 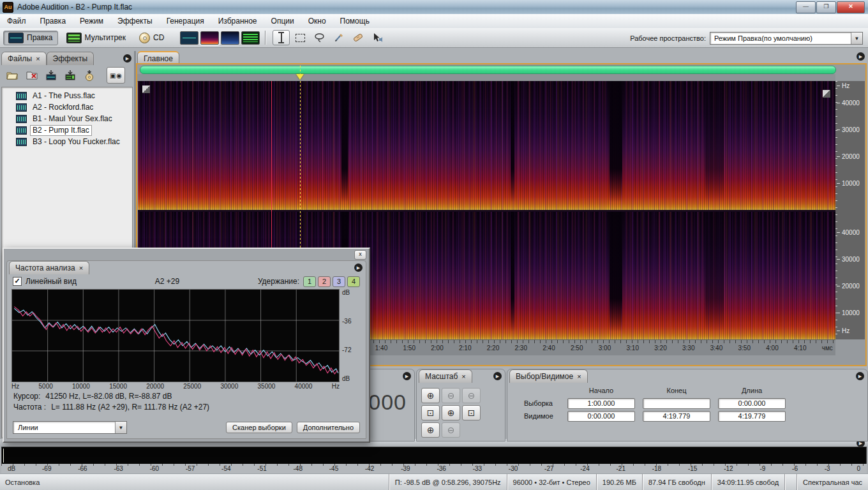 I want to click on tab-files: Файлы ×, so click(x=24, y=59).